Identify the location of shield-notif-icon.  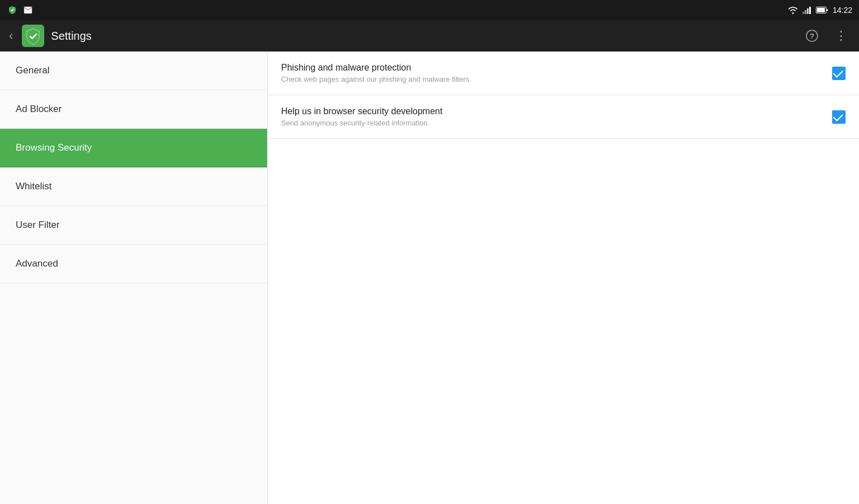
(12, 10).